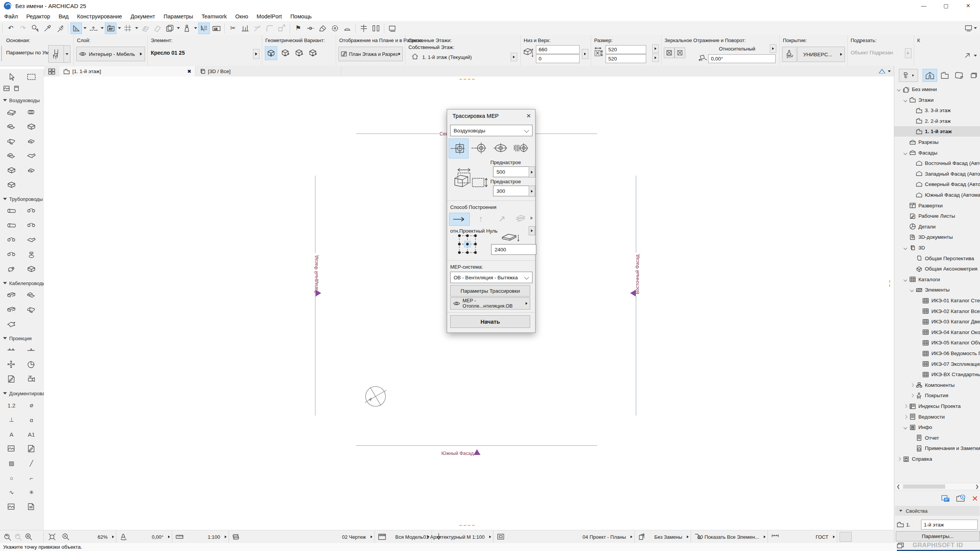 Image resolution: width=980 pixels, height=551 pixels. Describe the element at coordinates (31, 478) in the screenshot. I see `polyline-tool-icon: ⌐` at that location.